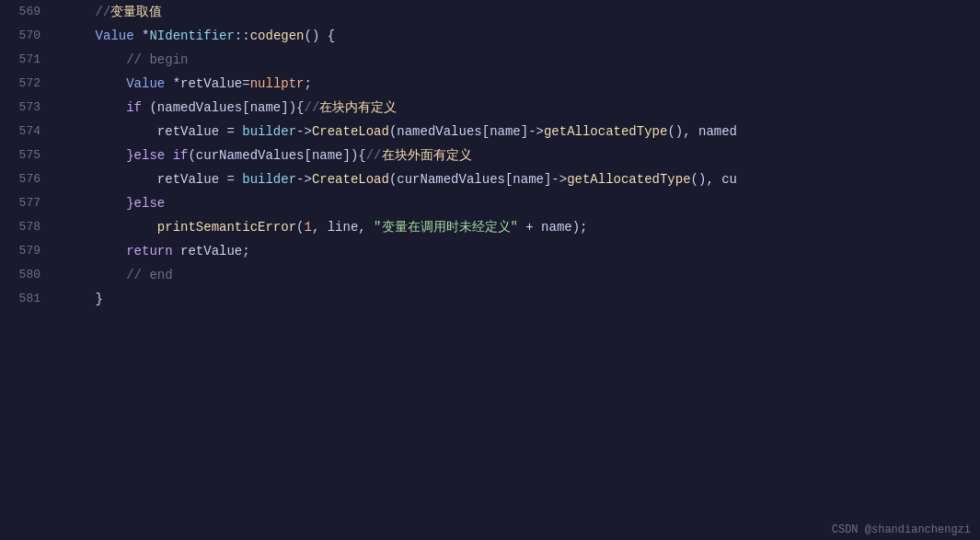 The height and width of the screenshot is (540, 980). I want to click on line-content: }, so click(517, 299).